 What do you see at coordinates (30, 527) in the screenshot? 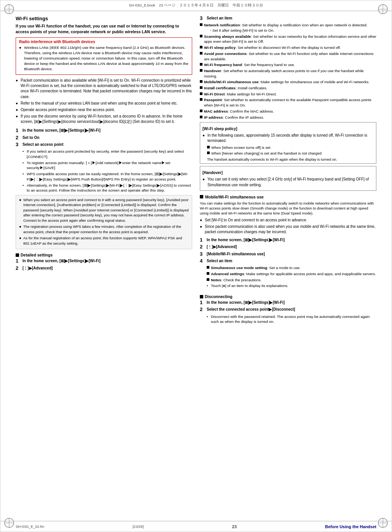
I see `footer-file: SH-03G_E_02.fm` at bounding box center [30, 527].